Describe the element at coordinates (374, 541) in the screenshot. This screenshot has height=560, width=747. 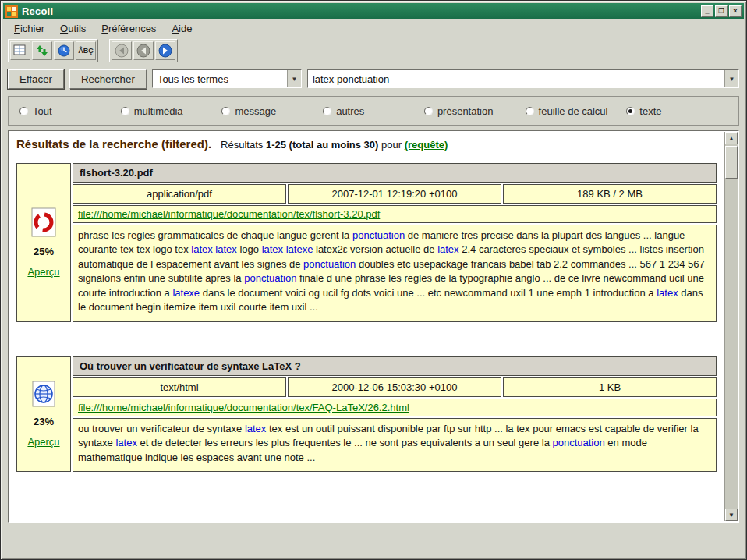
I see `statusbar` at that location.